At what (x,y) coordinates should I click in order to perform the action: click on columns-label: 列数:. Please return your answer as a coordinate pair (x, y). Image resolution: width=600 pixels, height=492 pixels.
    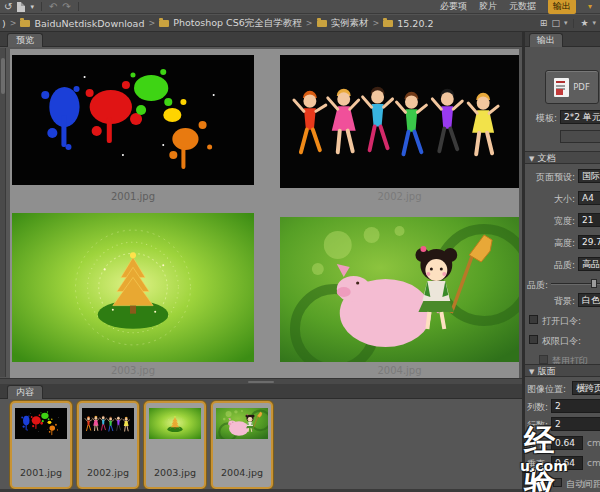
    Looking at the image, I should click on (538, 408).